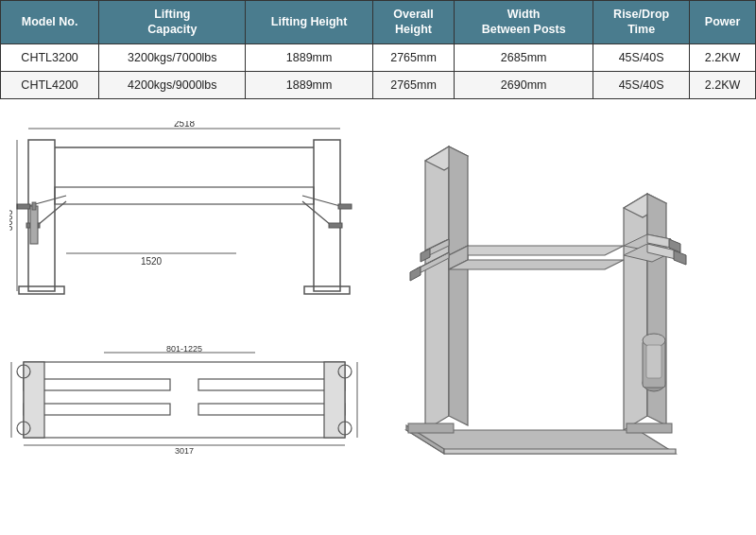 The height and width of the screenshot is (535, 756). What do you see at coordinates (378, 57) in the screenshot?
I see `table-row: CHTL3200 3200kgs/7000lbs 1889mm 2765mm 2…` at bounding box center [378, 57].